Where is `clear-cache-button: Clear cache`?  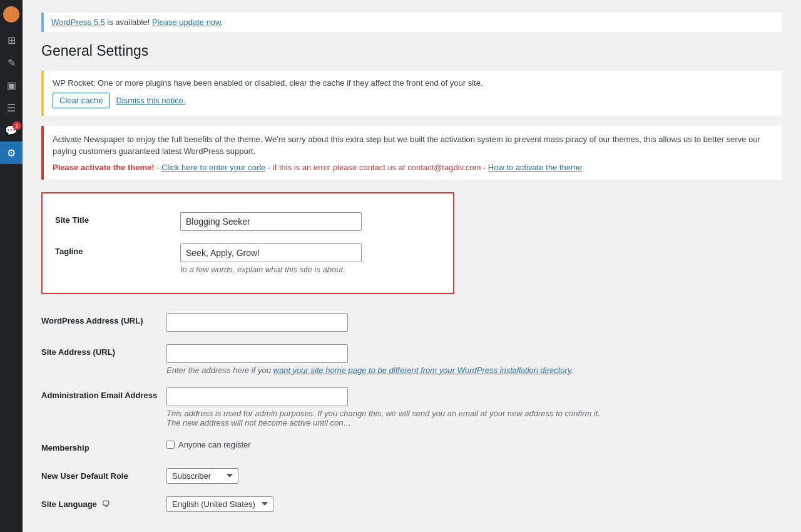
clear-cache-button: Clear cache is located at coordinates (81, 100).